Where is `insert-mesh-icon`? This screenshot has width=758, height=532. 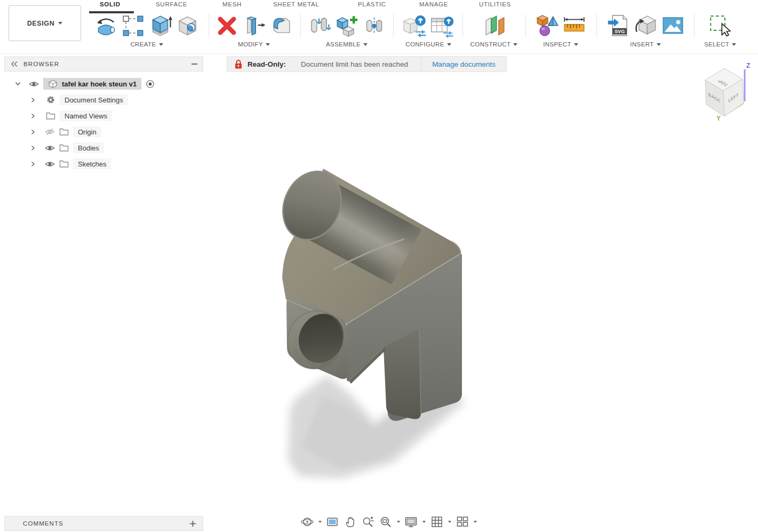 insert-mesh-icon is located at coordinates (645, 26).